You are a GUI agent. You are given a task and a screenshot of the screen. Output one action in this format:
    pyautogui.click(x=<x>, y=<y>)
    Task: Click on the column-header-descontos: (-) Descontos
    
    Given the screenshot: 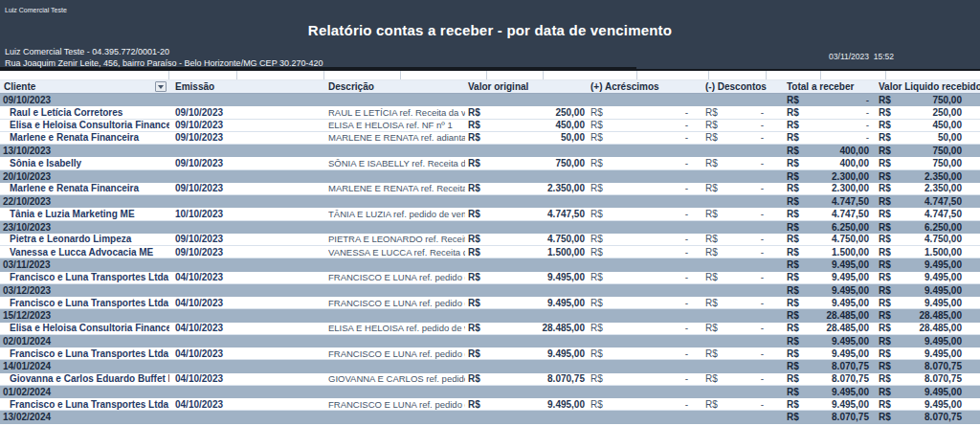 What is the action you would take?
    pyautogui.click(x=740, y=86)
    